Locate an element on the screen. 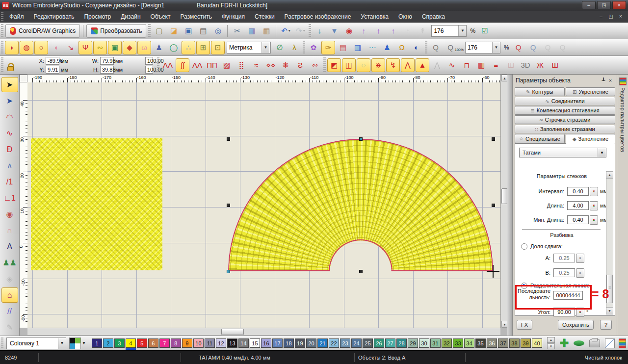 The width and height of the screenshot is (628, 364). lattice-stitch-button: ⋄⋄ is located at coordinates (271, 65).